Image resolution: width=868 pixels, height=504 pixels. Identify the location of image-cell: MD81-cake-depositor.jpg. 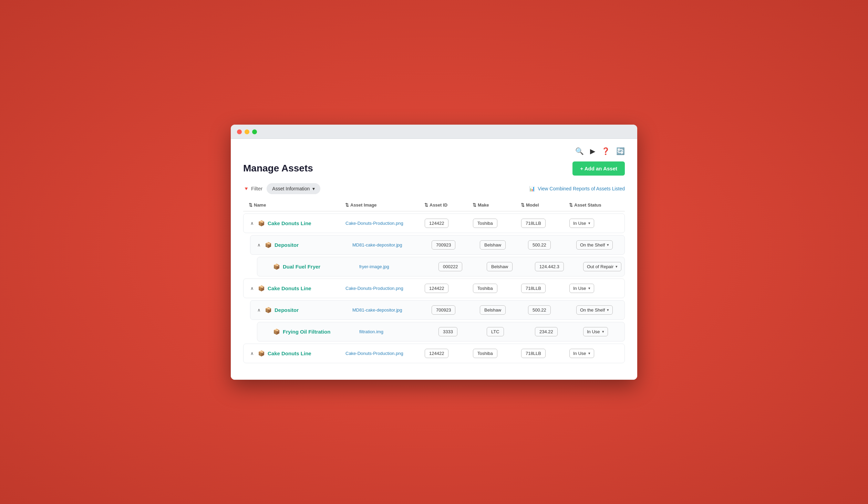
(392, 310).